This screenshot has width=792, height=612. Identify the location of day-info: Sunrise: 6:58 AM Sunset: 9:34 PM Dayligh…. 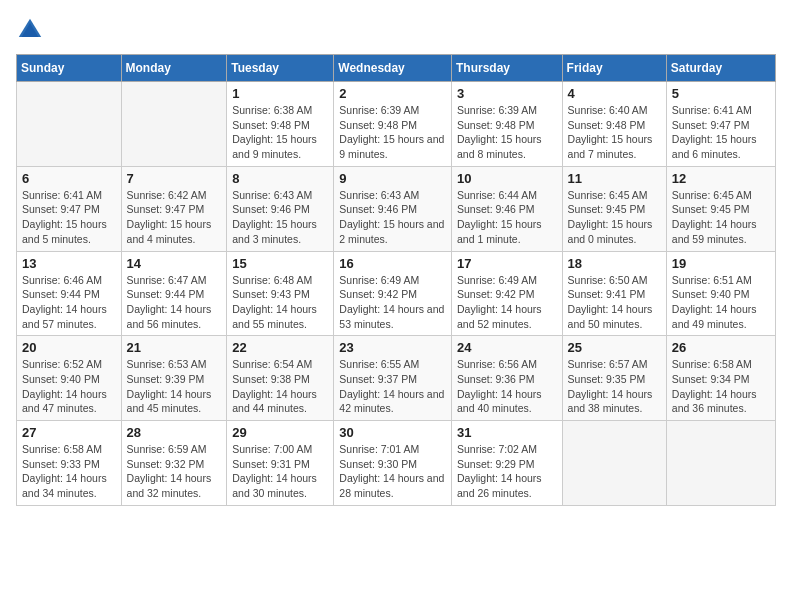
(721, 386).